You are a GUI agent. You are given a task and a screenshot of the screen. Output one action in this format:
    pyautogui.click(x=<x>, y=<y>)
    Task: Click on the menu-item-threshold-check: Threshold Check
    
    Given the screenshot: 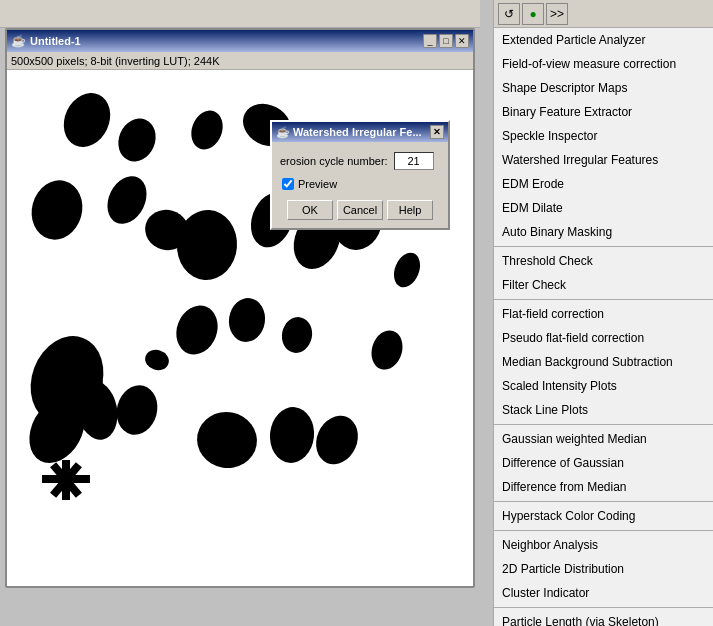 What is the action you would take?
    pyautogui.click(x=604, y=261)
    